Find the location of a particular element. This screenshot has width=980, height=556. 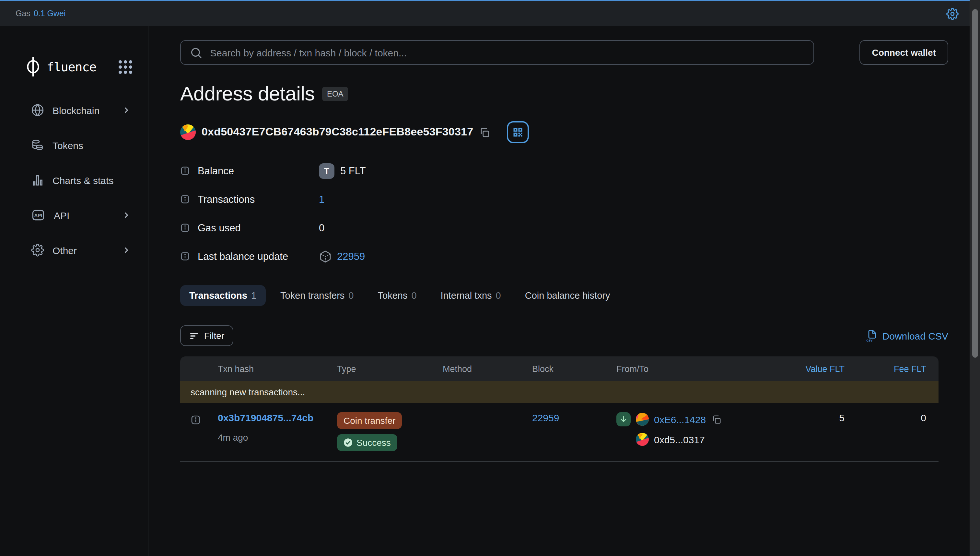

search-icon is located at coordinates (196, 53).